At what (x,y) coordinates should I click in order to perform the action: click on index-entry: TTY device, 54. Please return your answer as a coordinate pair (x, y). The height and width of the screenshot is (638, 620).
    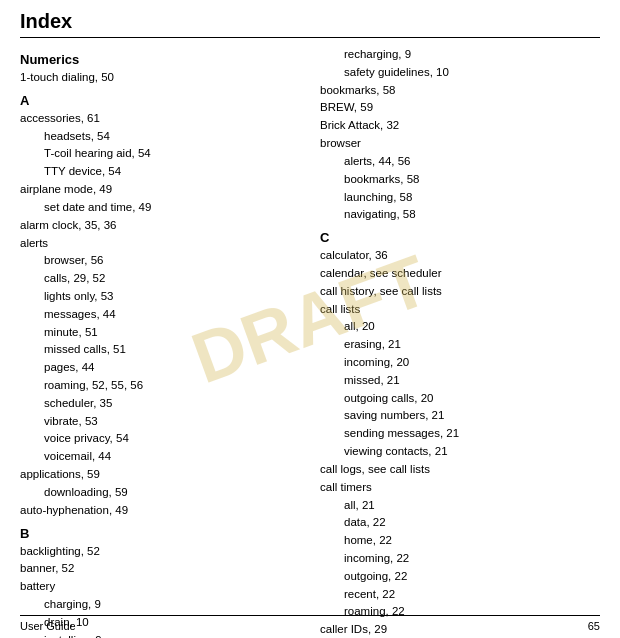
    Looking at the image, I should click on (172, 172).